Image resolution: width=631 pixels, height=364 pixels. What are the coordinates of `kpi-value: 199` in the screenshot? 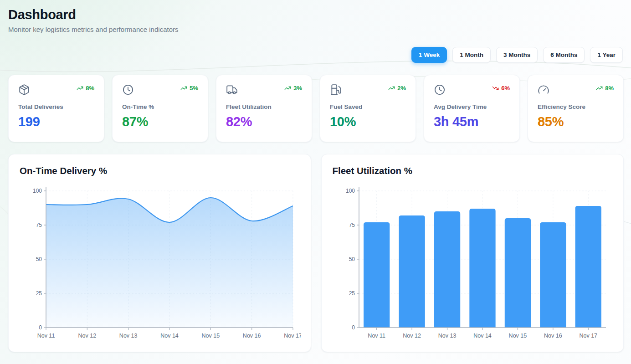 It's located at (56, 122).